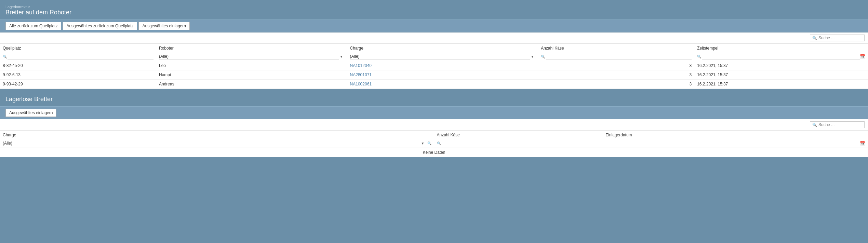 This screenshot has width=868, height=243. I want to click on filter2-charge: (Alle) ▼ 🔍, so click(217, 144).